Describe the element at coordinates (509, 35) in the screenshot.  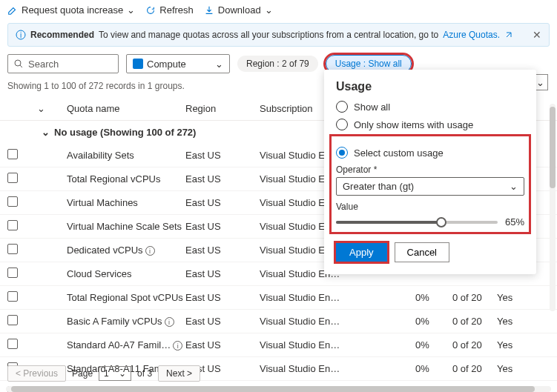
I see `external-link-icon` at that location.